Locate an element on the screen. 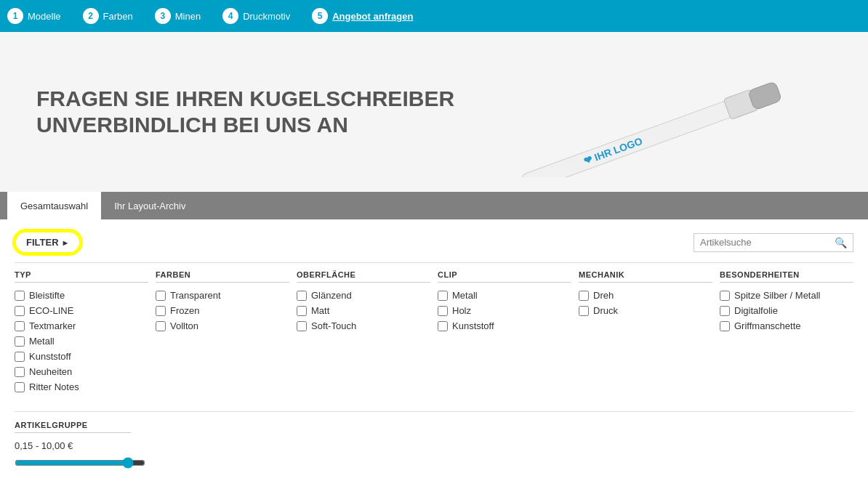  filter-item: Glänzend is located at coordinates (363, 295).